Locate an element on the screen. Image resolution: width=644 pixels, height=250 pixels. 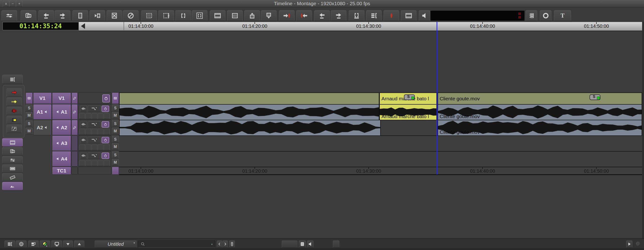
track-panel-down is located at coordinates (68, 244).